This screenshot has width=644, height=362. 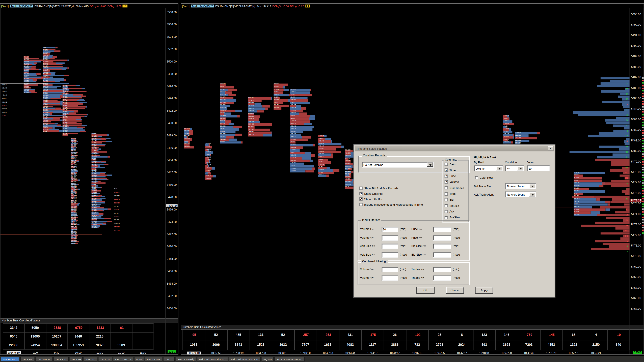 What do you see at coordinates (10, 359) in the screenshot?
I see `taskbar-tab: Trades 2000` at bounding box center [10, 359].